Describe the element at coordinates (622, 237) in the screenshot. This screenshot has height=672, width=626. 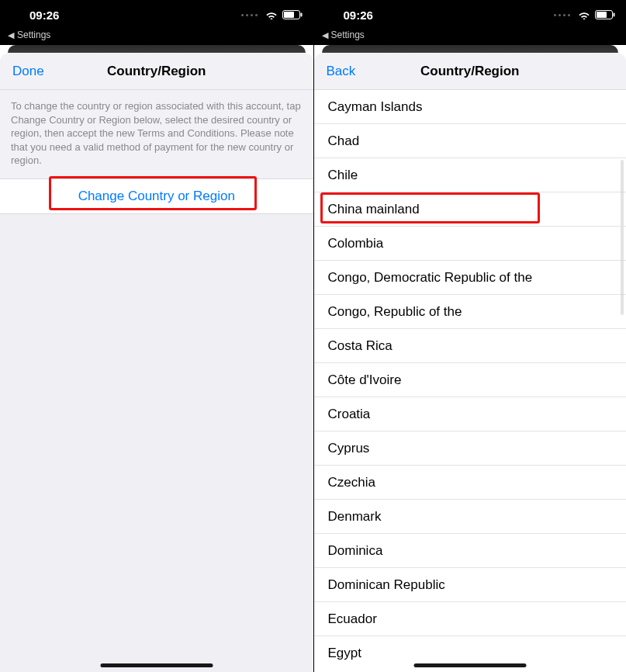
I see `scrollbar` at that location.